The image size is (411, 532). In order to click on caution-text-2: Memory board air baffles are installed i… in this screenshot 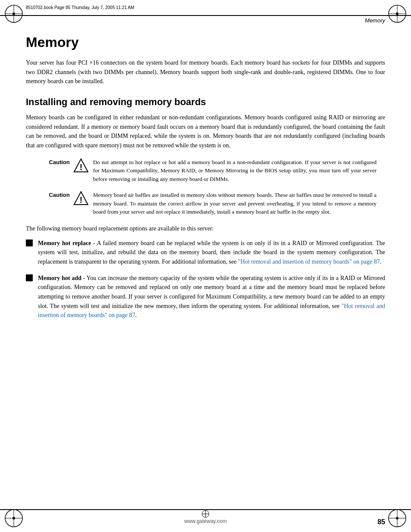, I will do `click(235, 203)`.